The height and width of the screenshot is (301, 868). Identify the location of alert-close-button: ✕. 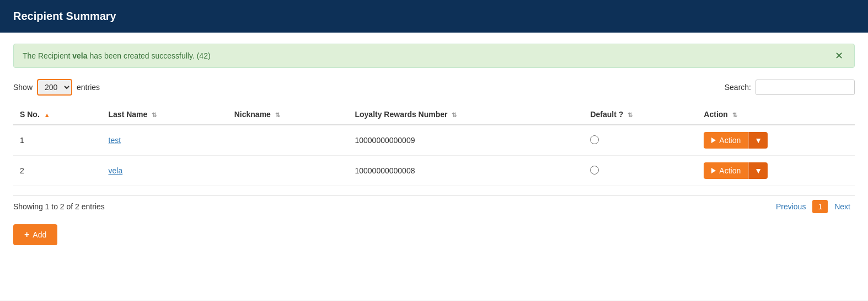
(839, 56).